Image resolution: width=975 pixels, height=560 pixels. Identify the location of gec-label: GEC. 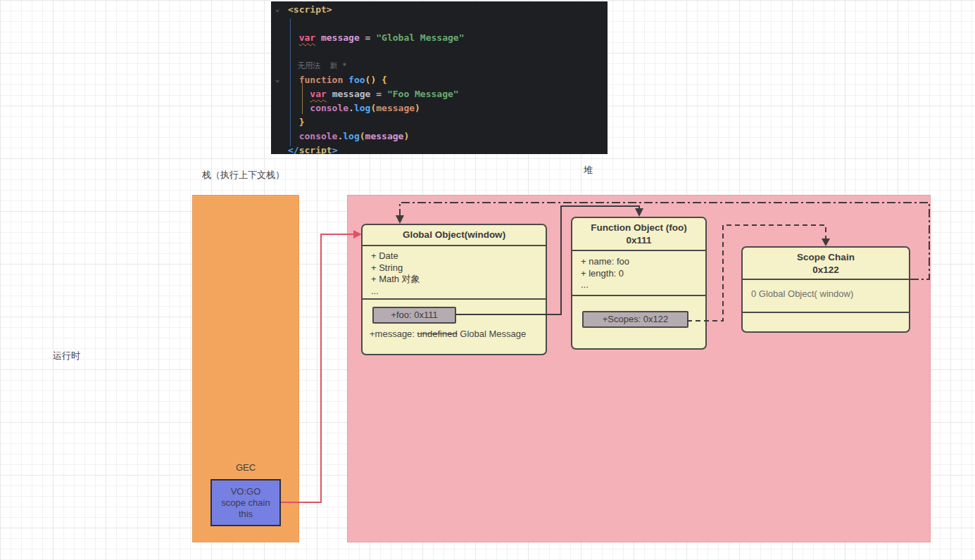
(246, 467).